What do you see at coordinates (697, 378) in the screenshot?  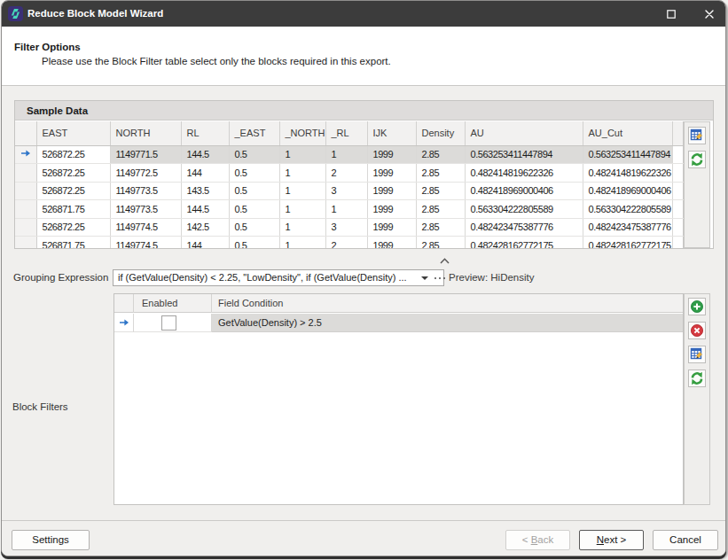 I see `refresh-filters-button` at bounding box center [697, 378].